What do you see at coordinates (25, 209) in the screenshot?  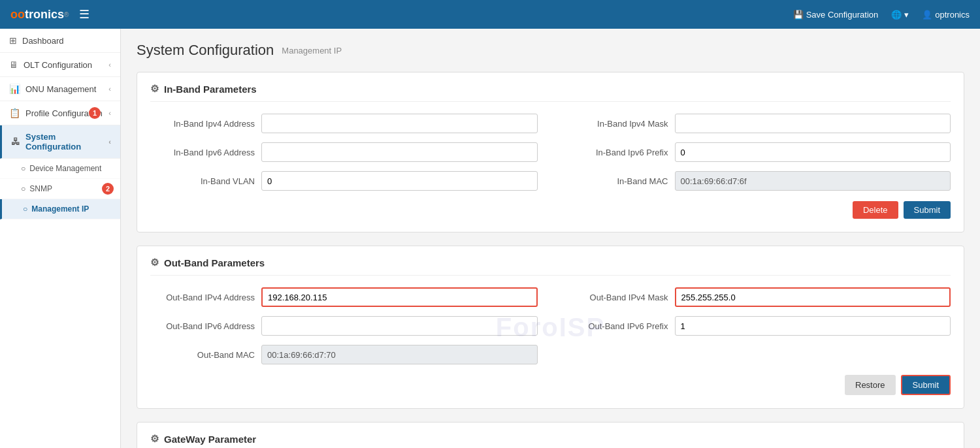 I see `circle-mgmt-icon: ○` at bounding box center [25, 209].